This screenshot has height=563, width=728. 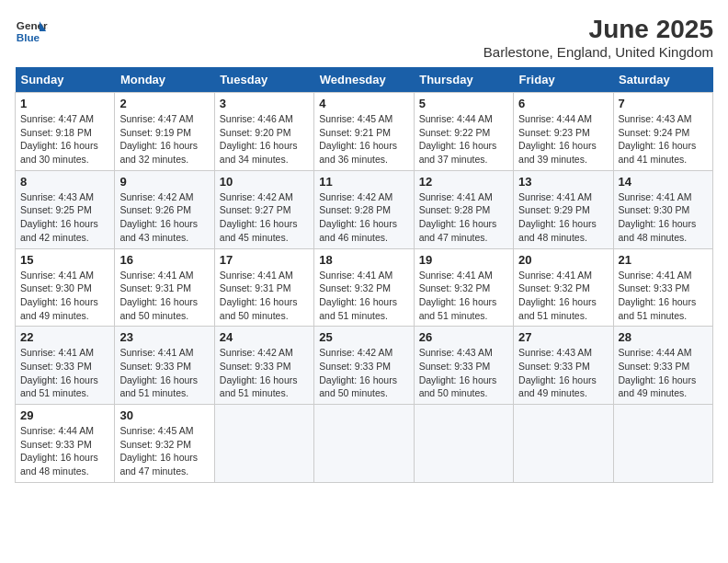 I want to click on day-number: 24, so click(x=265, y=337).